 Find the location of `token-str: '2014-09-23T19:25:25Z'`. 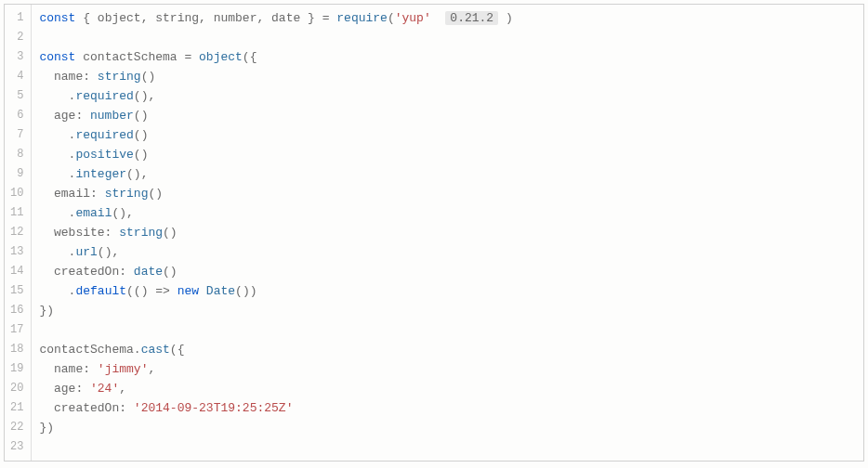

token-str: '2014-09-23T19:25:25Z' is located at coordinates (214, 409).